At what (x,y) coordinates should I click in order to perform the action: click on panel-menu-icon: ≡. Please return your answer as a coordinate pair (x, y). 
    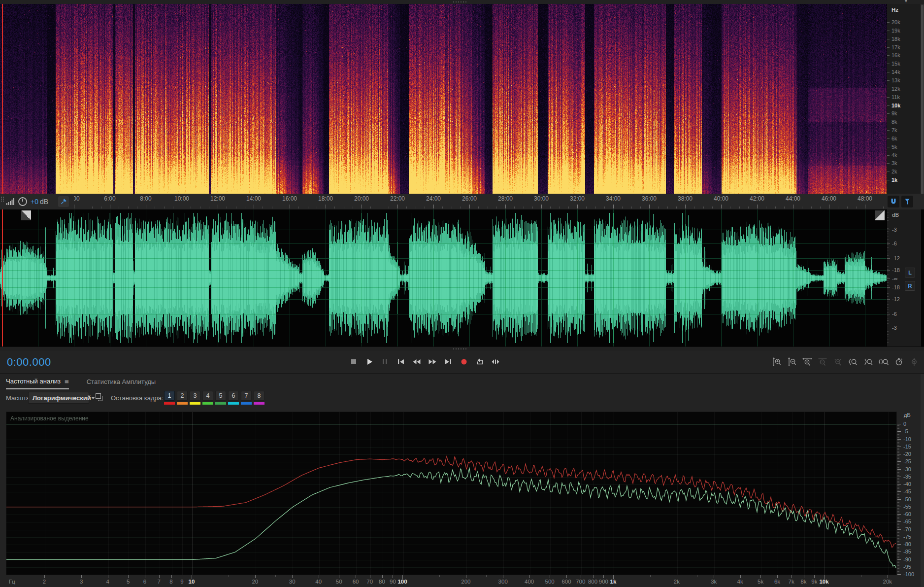
    Looking at the image, I should click on (67, 381).